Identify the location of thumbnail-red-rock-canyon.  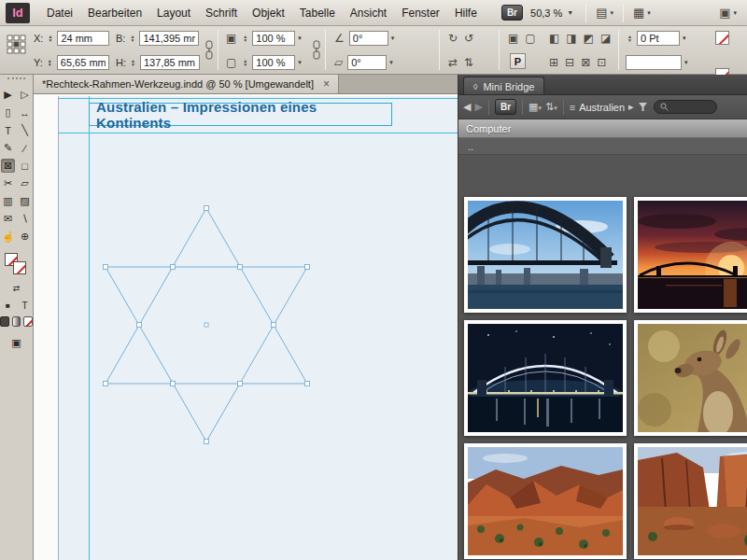
(545, 501).